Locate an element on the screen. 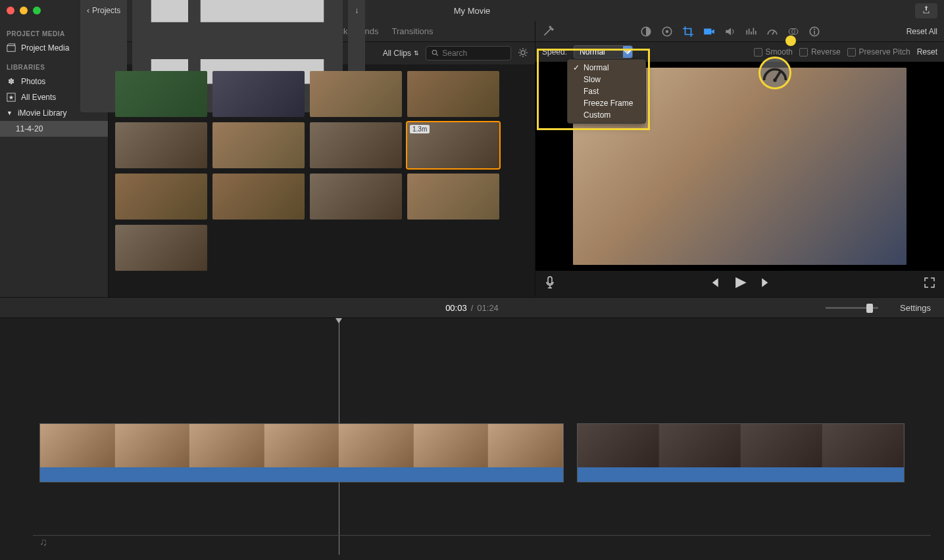  chevron-updown-icon: ⇅ is located at coordinates (416, 53).